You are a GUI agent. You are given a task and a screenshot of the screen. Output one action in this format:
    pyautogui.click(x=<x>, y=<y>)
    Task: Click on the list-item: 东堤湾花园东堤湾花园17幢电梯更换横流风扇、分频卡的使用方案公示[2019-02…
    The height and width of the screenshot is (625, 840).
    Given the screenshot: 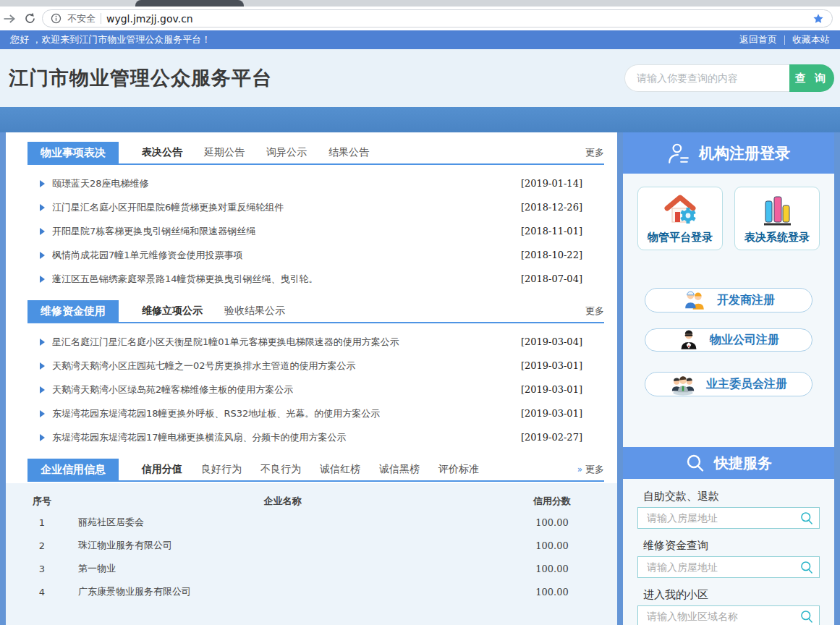 What is the action you would take?
    pyautogui.click(x=311, y=437)
    